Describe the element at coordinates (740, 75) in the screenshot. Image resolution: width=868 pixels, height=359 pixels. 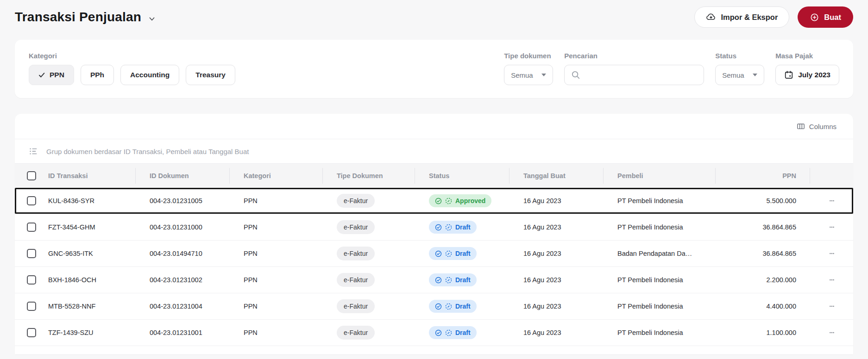
I see `status-select: Semua` at that location.